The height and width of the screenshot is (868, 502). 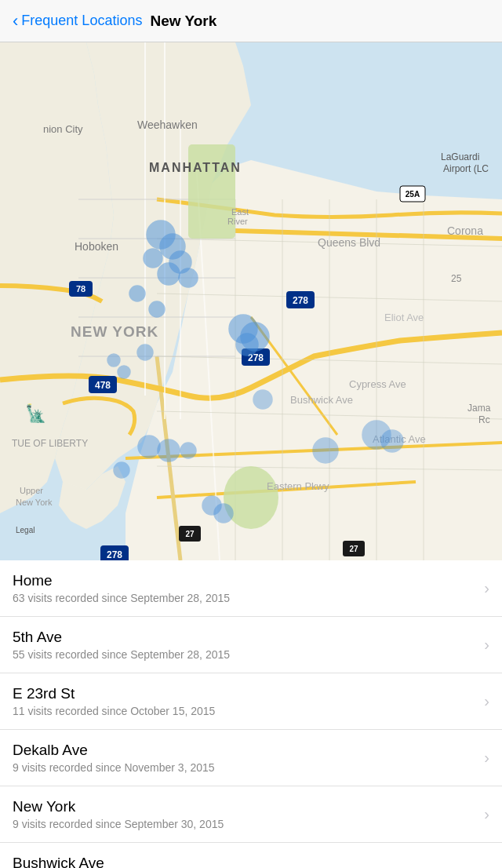 I want to click on svg-text: 78, so click(x=81, y=289).